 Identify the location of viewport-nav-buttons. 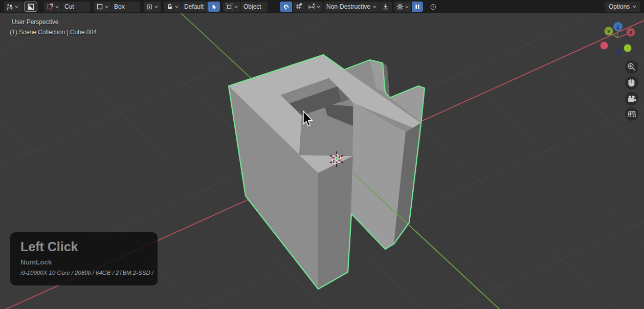
(632, 91).